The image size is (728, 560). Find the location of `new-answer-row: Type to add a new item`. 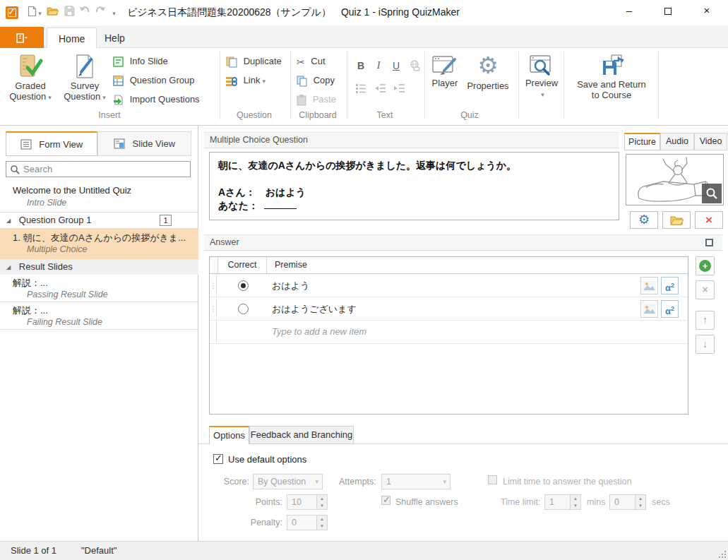

new-answer-row: Type to add a new item is located at coordinates (449, 332).